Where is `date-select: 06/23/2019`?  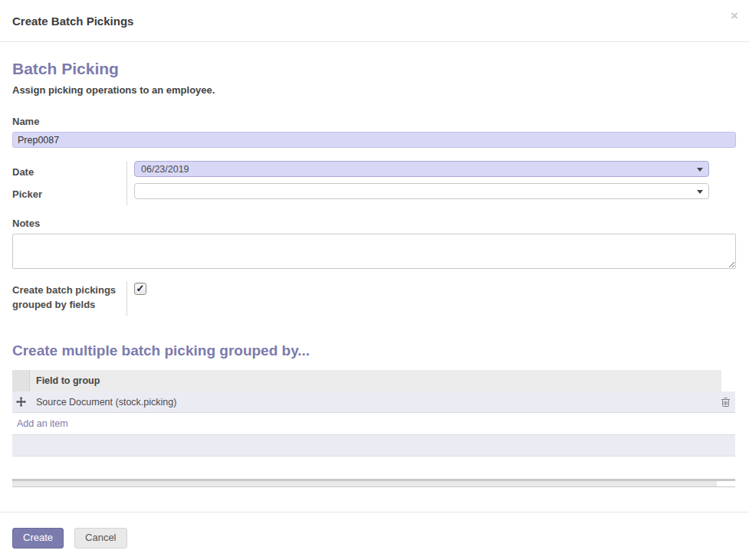 date-select: 06/23/2019 is located at coordinates (422, 169).